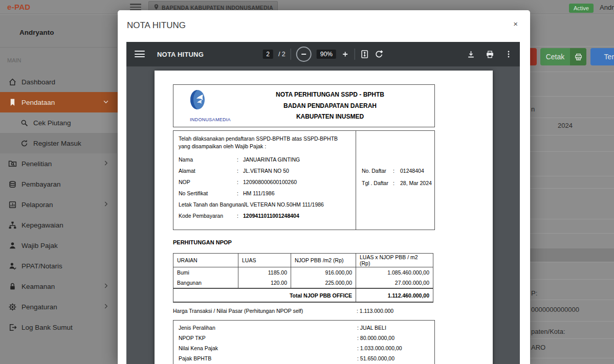 The image size is (614, 364). I want to click on field-value: JANUARINTA GINTING, so click(271, 160).